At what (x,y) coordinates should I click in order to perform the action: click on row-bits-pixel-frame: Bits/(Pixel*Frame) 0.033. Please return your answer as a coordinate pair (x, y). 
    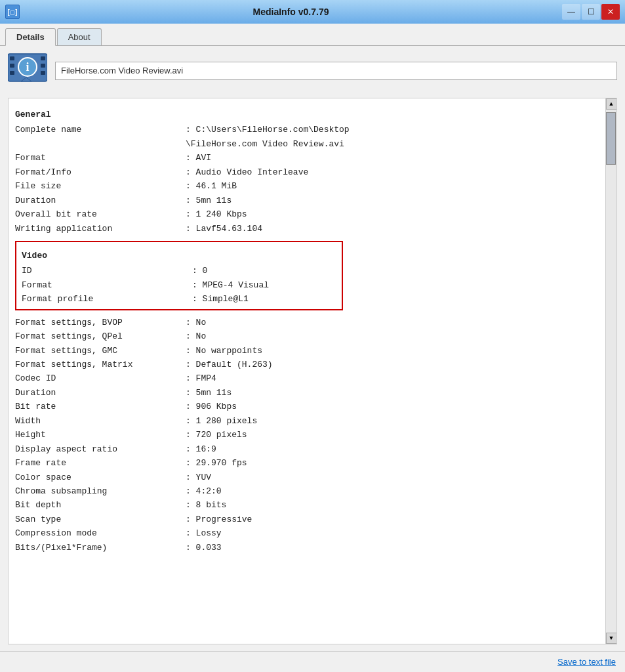
    Looking at the image, I should click on (307, 547).